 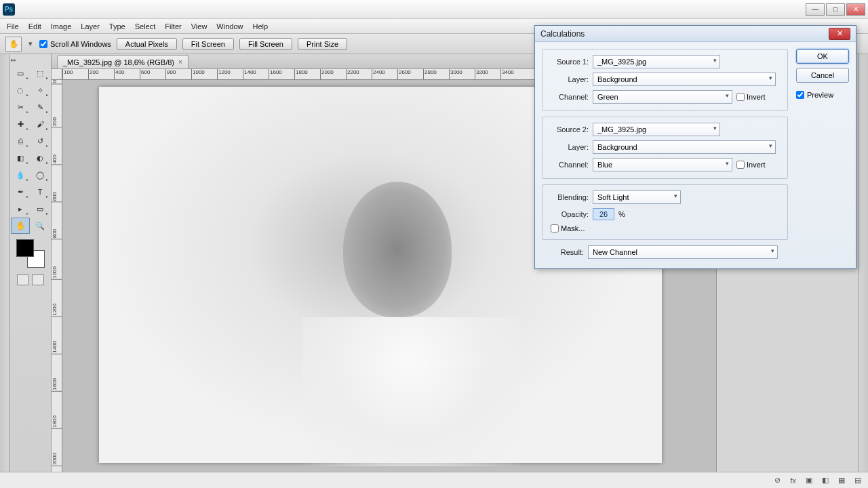 I want to click on menu-filter: Filter, so click(x=173, y=26).